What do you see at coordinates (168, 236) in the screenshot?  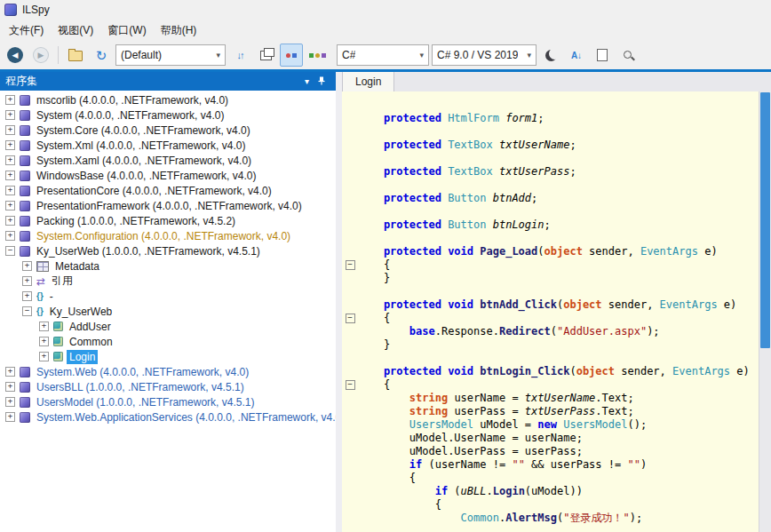 I see `tree-item-system-configuration: +System.Configuration (4.0.0.0, .NETFram…` at bounding box center [168, 236].